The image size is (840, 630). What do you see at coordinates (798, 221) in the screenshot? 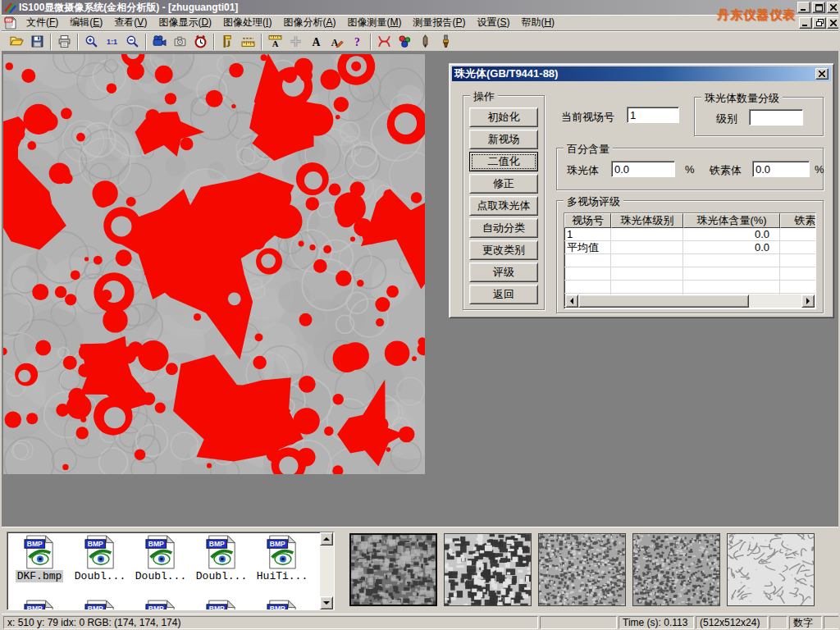
I see `table-column-header-3: 铁素体含量(%)` at bounding box center [798, 221].